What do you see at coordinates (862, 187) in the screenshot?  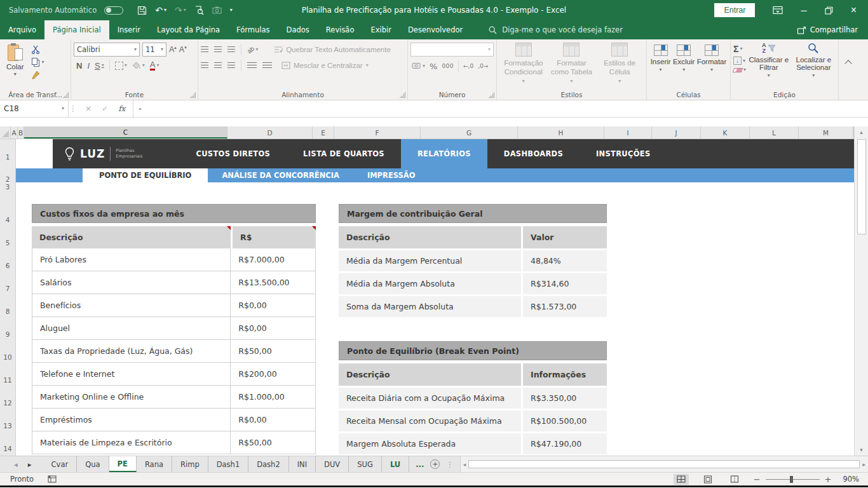 I see `vertical-scrollbar-thumb` at bounding box center [862, 187].